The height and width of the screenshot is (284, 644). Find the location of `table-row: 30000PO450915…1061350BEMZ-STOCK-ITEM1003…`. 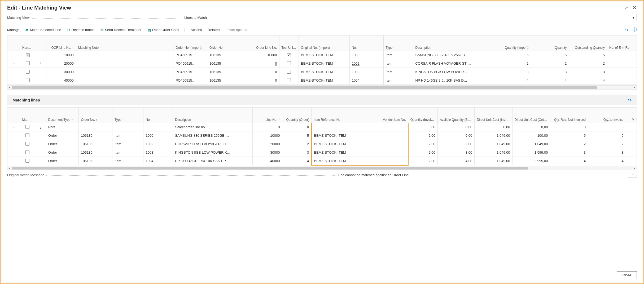

table-row: 30000PO450915…1061350BEMZ-STOCK-ITEM1003… is located at coordinates (322, 72).